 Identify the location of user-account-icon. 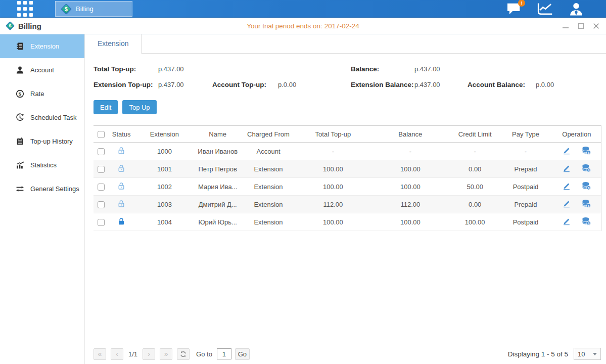
(576, 9).